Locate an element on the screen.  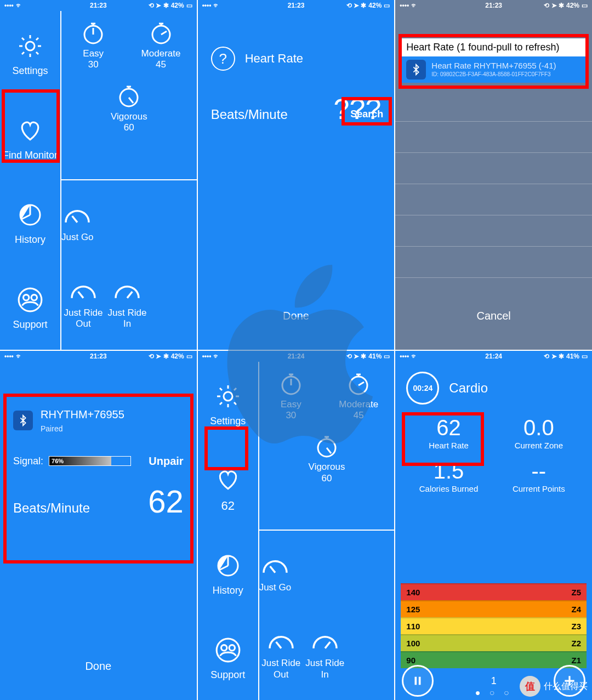
signal-bar: 76% is located at coordinates (90, 461).